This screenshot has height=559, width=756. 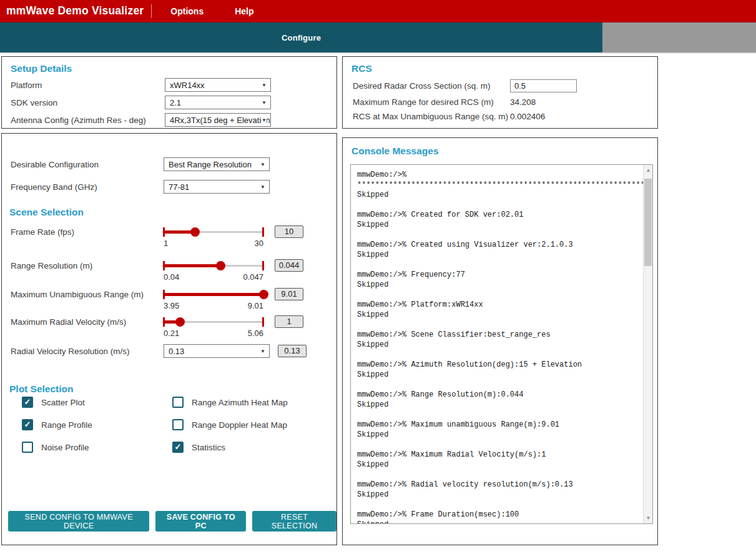 I want to click on checkbox-label: Range Azimuth Heat Map, so click(x=240, y=402).